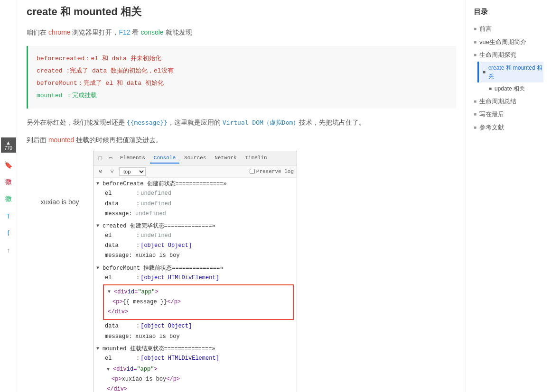  I want to click on beforemount-header: ▼ beforeMount 挂载前状态==============», so click(195, 268).